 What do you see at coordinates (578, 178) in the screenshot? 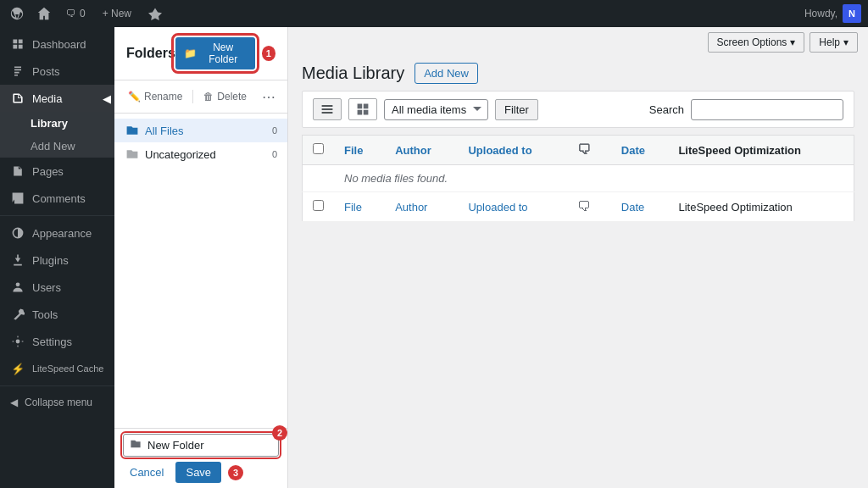
I see `media-table: File Author Uploaded to 🗨 Date LiteSpeed…` at bounding box center [578, 178].